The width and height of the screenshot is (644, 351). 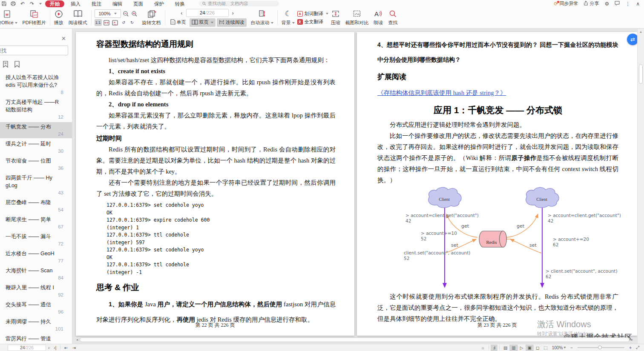 What do you see at coordinates (632, 340) in the screenshot?
I see `scroll-right-icon: ▸` at bounding box center [632, 340].